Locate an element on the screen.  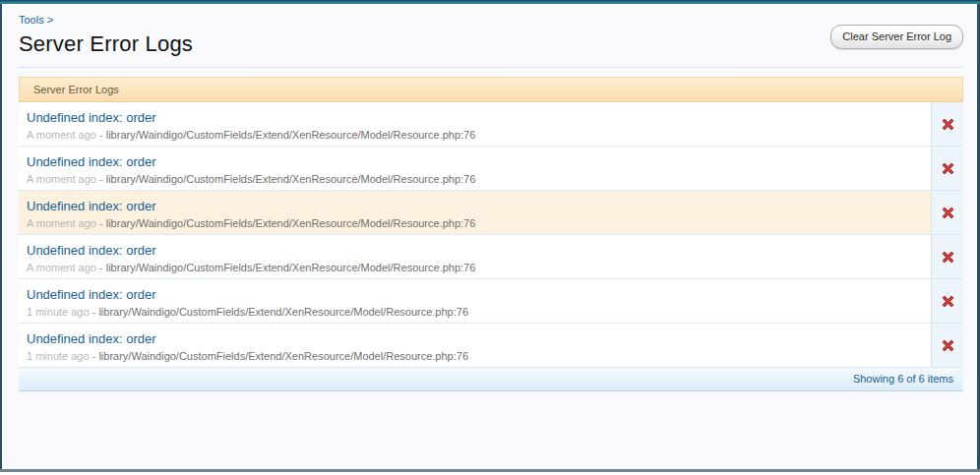
page-header: Tools > Server Error Logs Clear Server E… is located at coordinates (490, 30).